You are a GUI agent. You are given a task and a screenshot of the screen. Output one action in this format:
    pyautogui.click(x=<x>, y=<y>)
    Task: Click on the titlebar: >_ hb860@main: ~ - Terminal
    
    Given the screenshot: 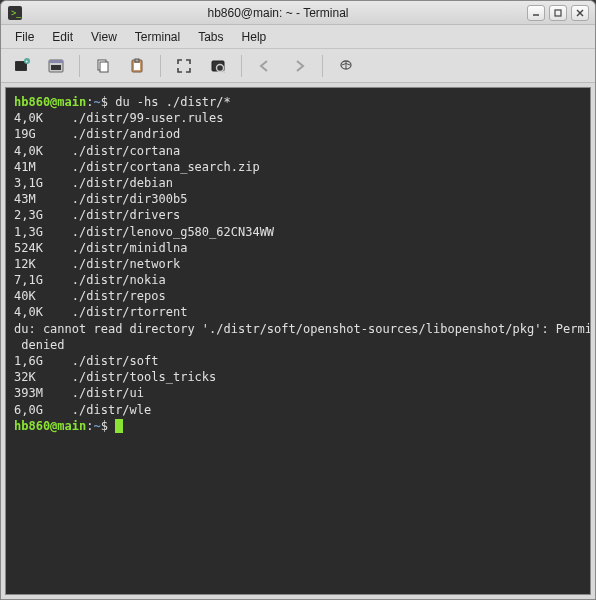 What is the action you would take?
    pyautogui.click(x=298, y=13)
    